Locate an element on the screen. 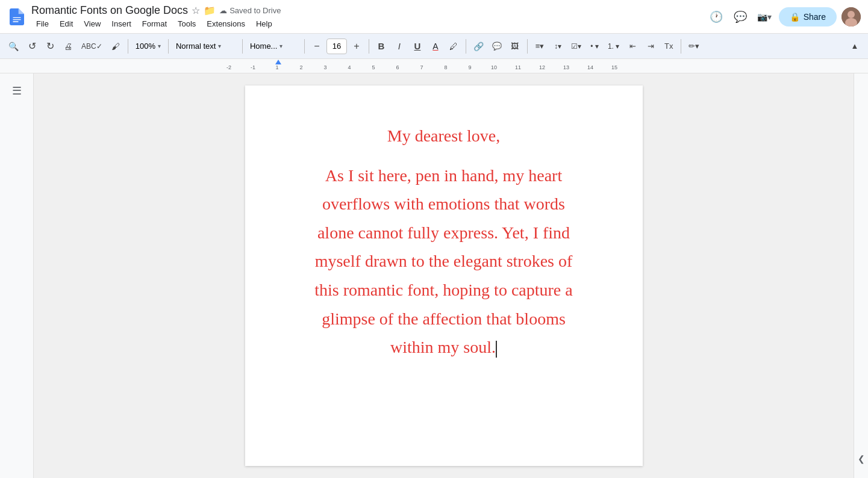  collapse-panel-button: ❮ is located at coordinates (861, 459).